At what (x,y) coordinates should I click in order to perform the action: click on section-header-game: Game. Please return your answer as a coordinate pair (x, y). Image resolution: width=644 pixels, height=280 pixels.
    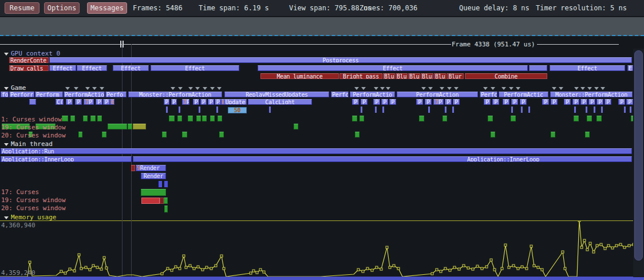
    Looking at the image, I should click on (15, 88).